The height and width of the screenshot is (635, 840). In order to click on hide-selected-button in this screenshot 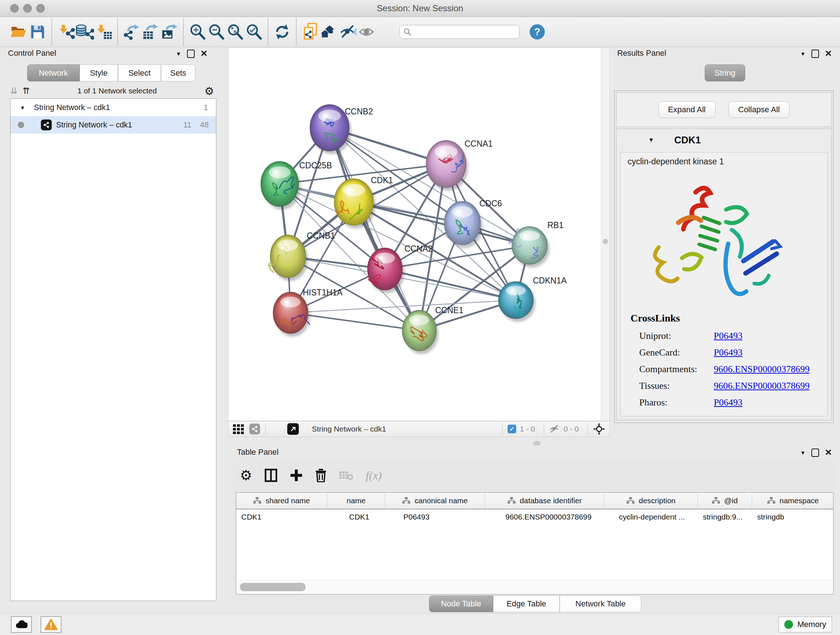, I will do `click(348, 32)`.